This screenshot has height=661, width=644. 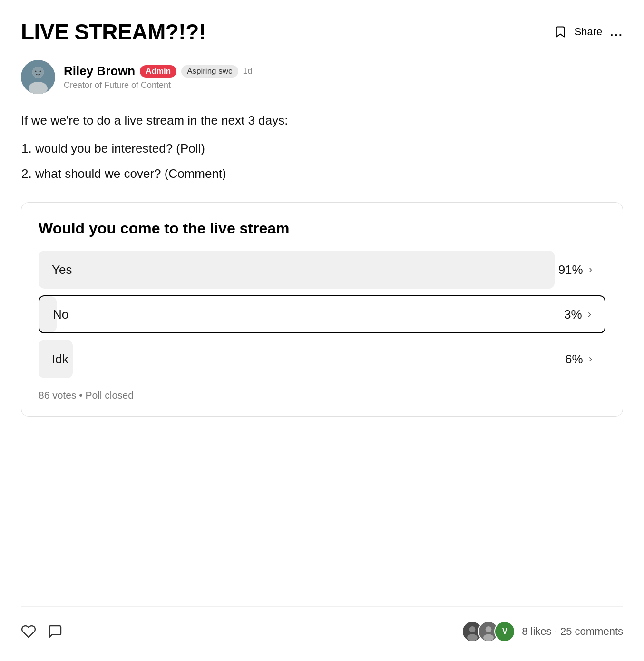 I want to click on poll-option-label-no: No, so click(x=61, y=315).